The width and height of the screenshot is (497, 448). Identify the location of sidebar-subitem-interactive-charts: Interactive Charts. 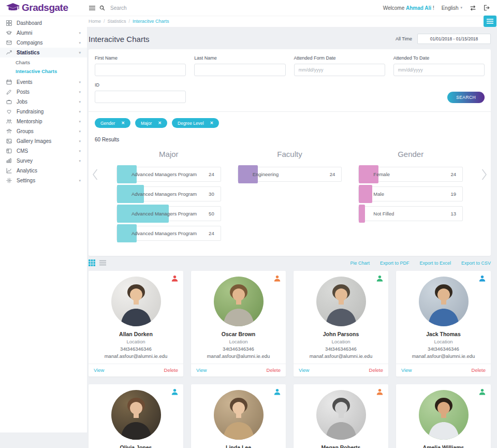
(43, 71).